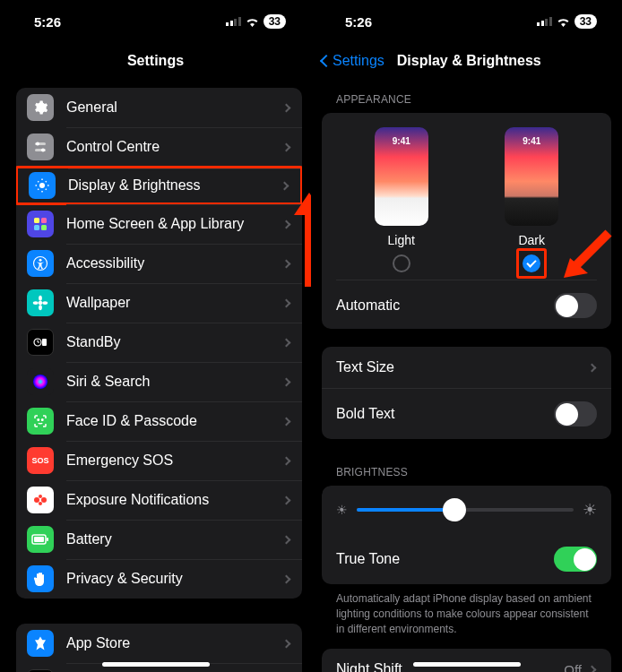 Image resolution: width=622 pixels, height=672 pixels. Describe the element at coordinates (40, 224) in the screenshot. I see `grid-icon` at that location.